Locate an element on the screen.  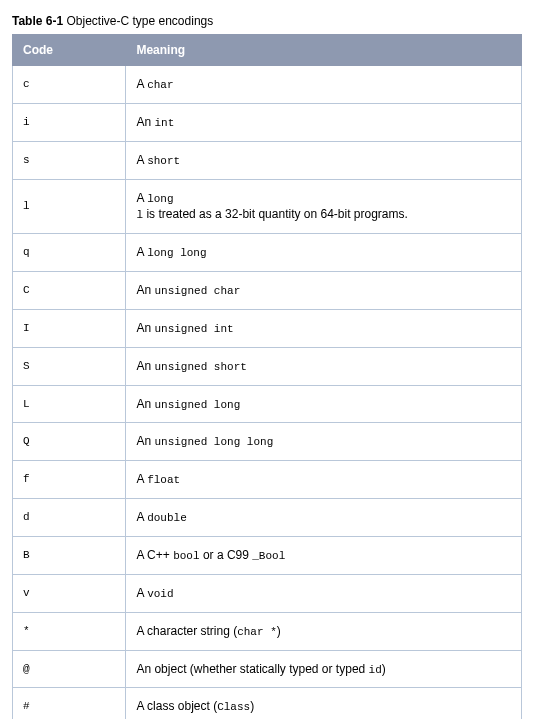
table-row: QAn unsigned long long is located at coordinates (268, 442).